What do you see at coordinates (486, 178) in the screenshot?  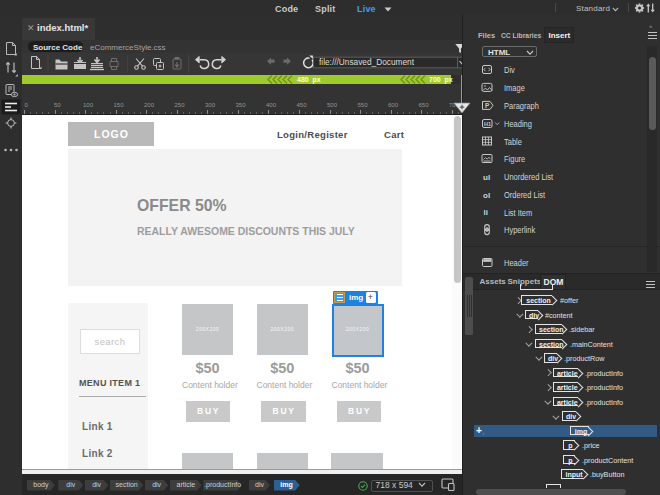 I see `svg-text: ul` at bounding box center [486, 178].